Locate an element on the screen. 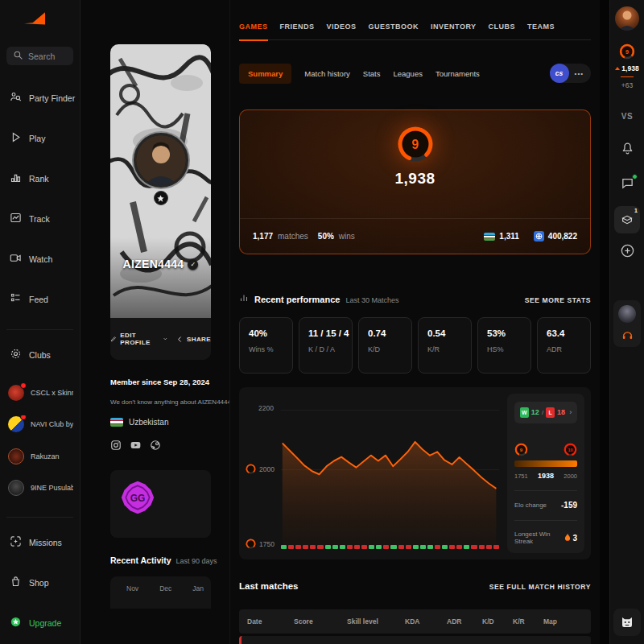 This screenshot has width=644, height=644. tab-videos: VIDEOS is located at coordinates (341, 27).